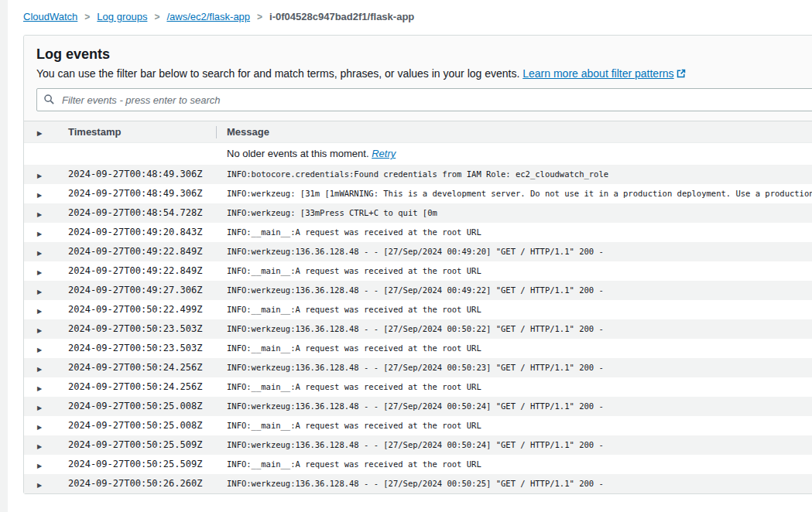 Image resolution: width=812 pixels, height=512 pixels. Describe the element at coordinates (137, 291) in the screenshot. I see `row-timestamp: 2024-09-27T00:49:27.306Z` at that location.